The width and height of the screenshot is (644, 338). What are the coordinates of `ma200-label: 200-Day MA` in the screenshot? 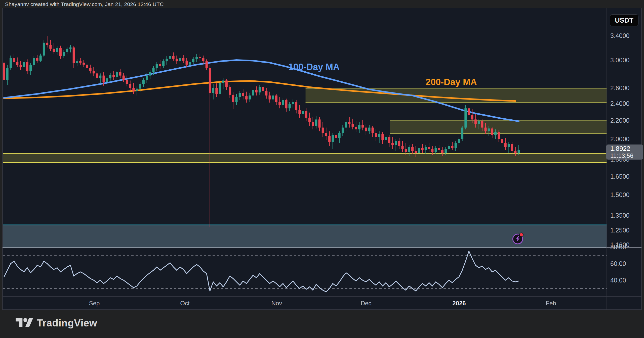 It's located at (451, 82).